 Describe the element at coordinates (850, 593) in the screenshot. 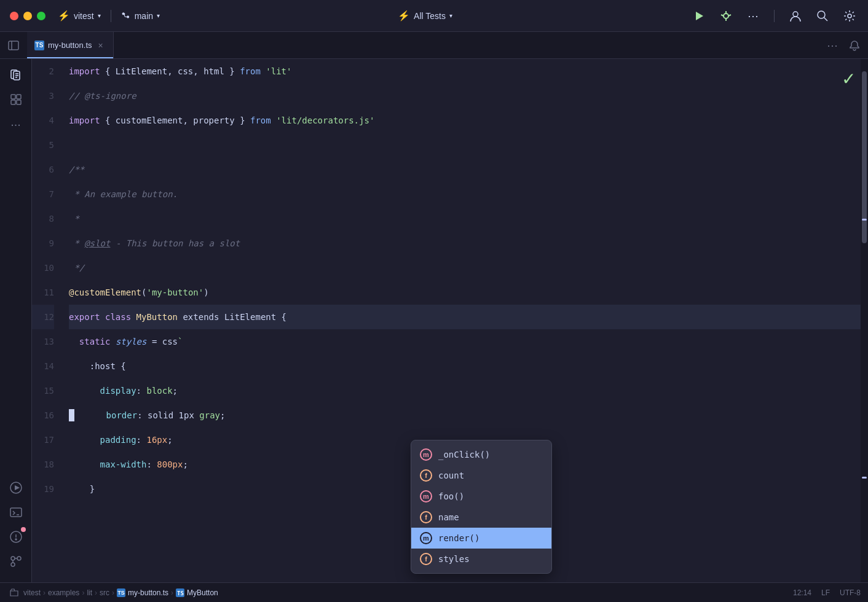

I see `status-encoding: UTF-8` at that location.